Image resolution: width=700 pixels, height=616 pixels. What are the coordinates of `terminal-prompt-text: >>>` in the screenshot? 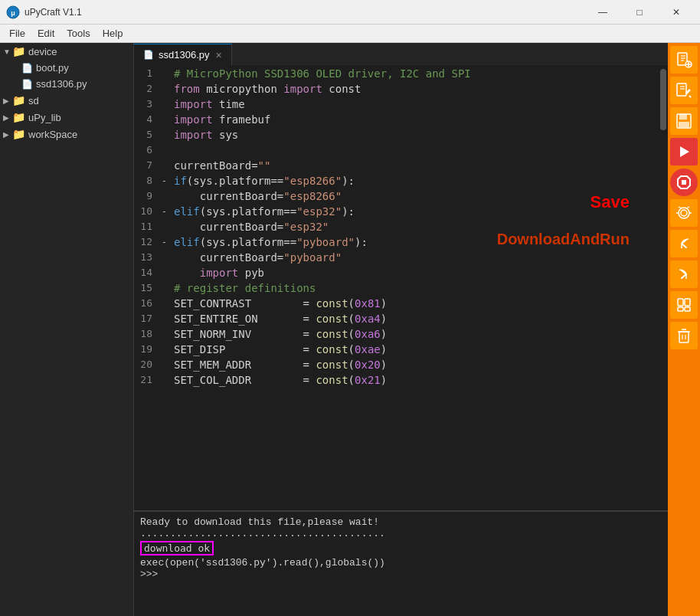 It's located at (149, 575).